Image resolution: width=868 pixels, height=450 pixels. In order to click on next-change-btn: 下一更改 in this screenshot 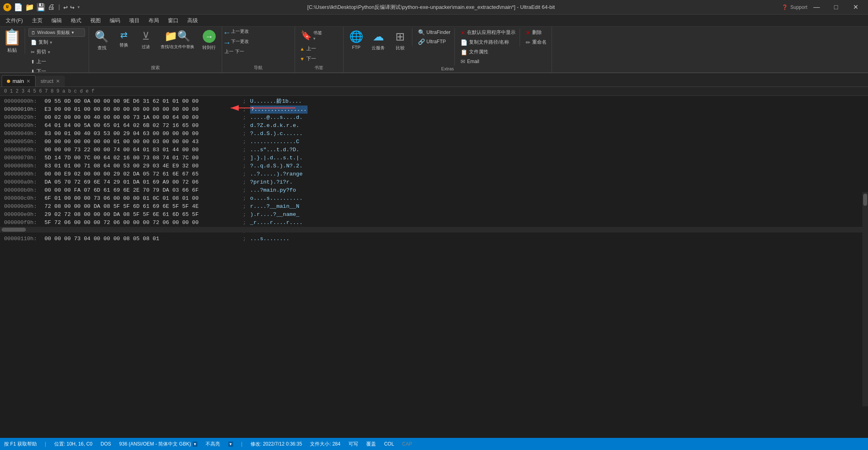, I will do `click(240, 43)`.